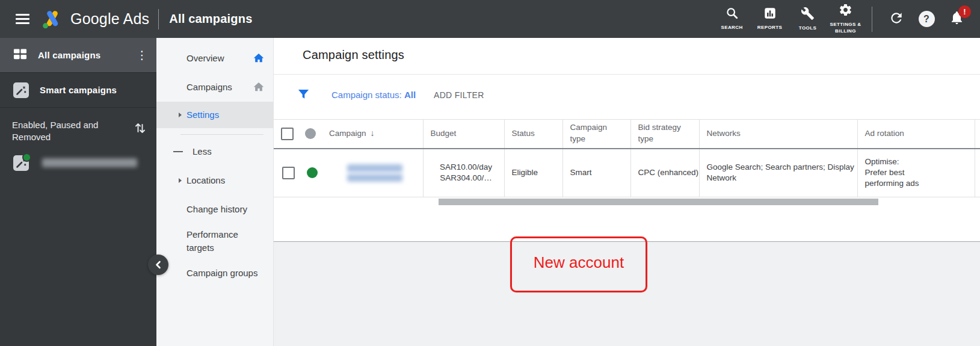  Describe the element at coordinates (916, 134) in the screenshot. I see `column-header-ad-rotation: Ad rotation` at that location.